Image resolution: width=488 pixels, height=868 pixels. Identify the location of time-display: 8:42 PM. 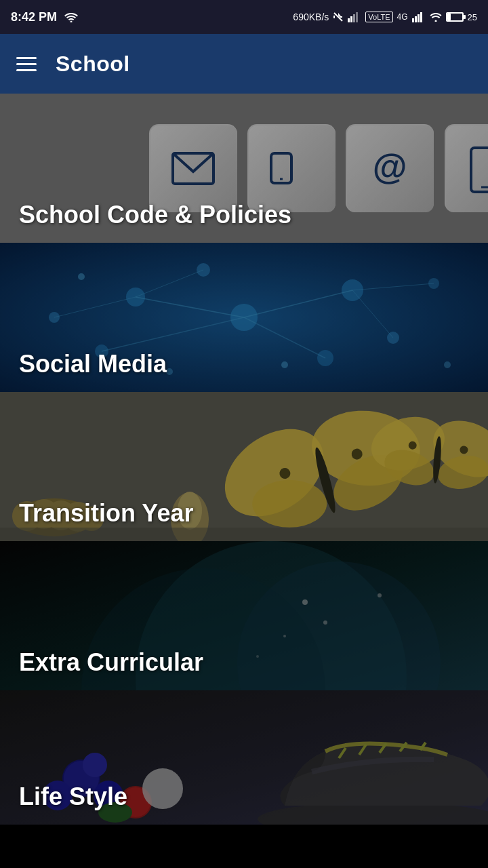
(34, 18).